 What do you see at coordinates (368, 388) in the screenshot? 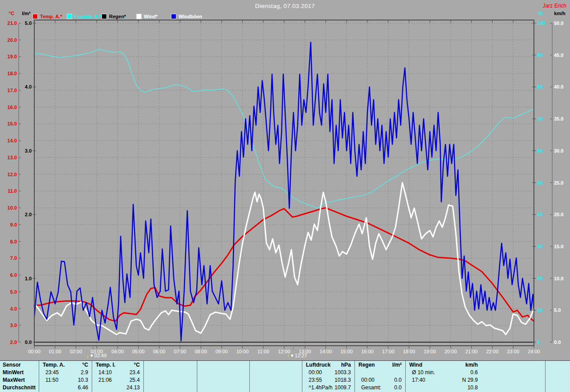
I see `table-cell-time: Gesamt:` at bounding box center [368, 388].